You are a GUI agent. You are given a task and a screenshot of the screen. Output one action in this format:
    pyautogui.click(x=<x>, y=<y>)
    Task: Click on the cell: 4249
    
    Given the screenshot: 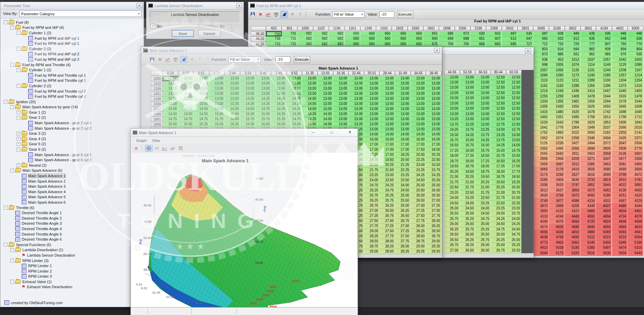 What is the action you would take?
    pyautogui.click(x=557, y=217)
    